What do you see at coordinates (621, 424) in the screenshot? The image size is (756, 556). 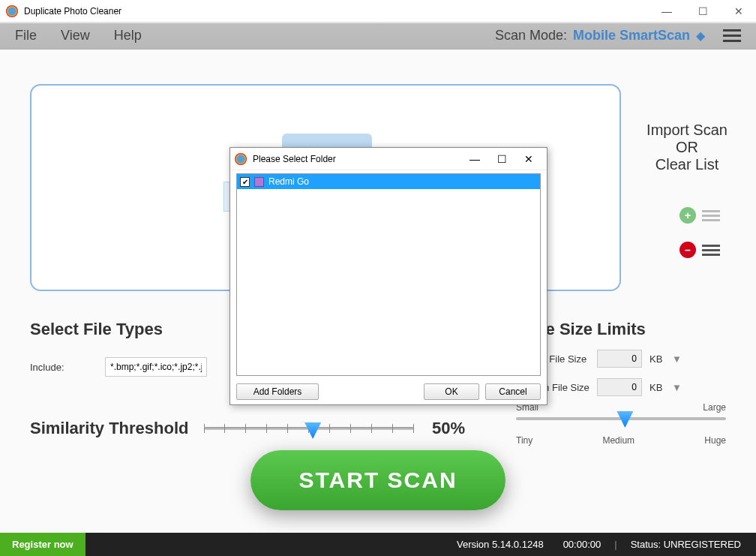 I see `size-slider-section: Small Large Tiny Medium Huge` at bounding box center [621, 424].